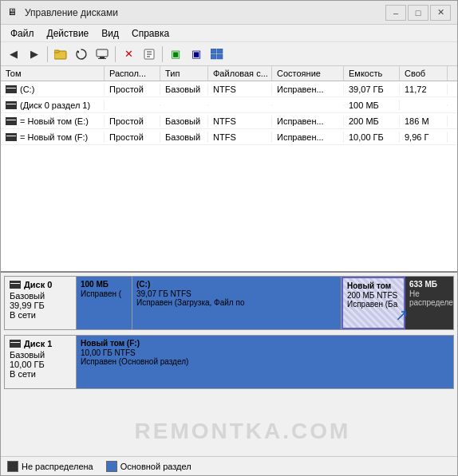  What do you see at coordinates (429, 284) in the screenshot?
I see `part-unalloc-size: 633 МБ` at bounding box center [429, 284].